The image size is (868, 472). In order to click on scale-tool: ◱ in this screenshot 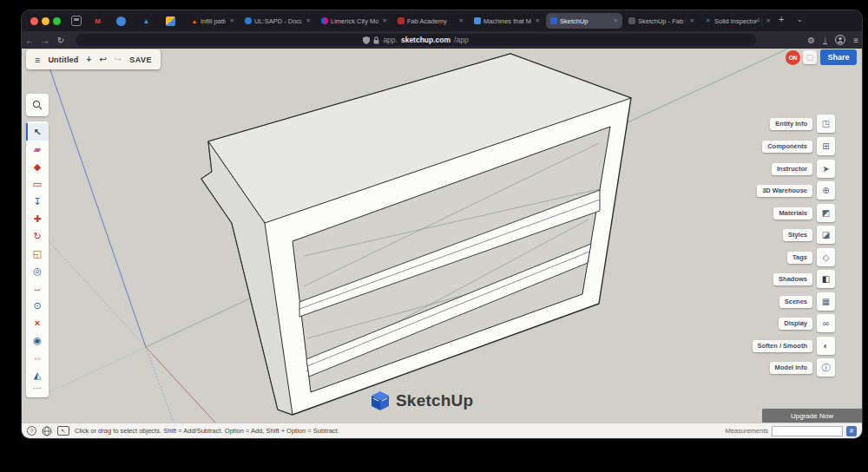, I will do `click(37, 253)`.